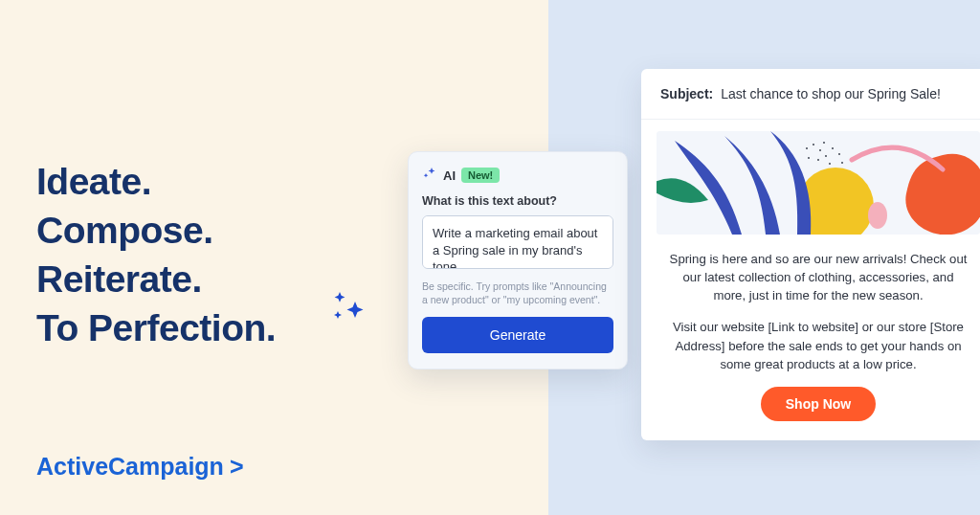  I want to click on ai-new-badge: New!, so click(480, 175).